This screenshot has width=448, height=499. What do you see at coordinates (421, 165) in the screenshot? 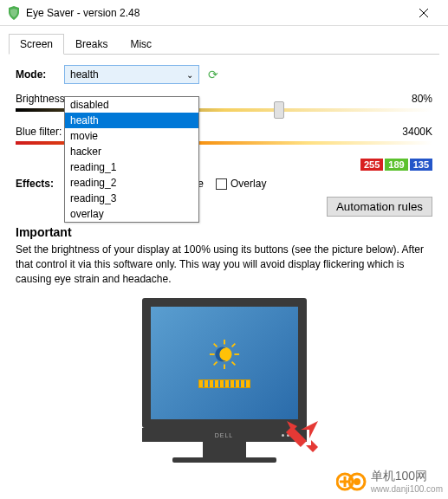
I see `rgb-b: 135` at bounding box center [421, 165].